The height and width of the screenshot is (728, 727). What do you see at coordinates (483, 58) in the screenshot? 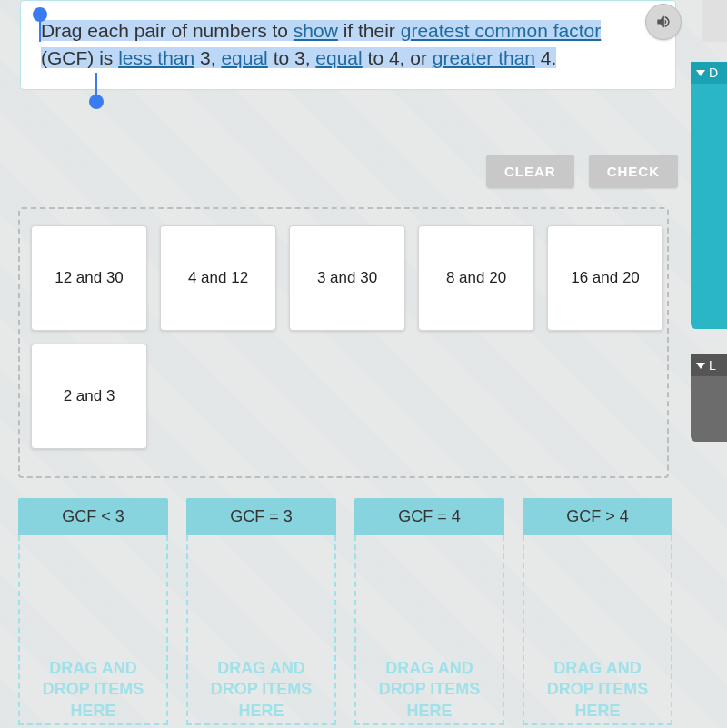
I see `prompt-link: greater than` at bounding box center [483, 58].